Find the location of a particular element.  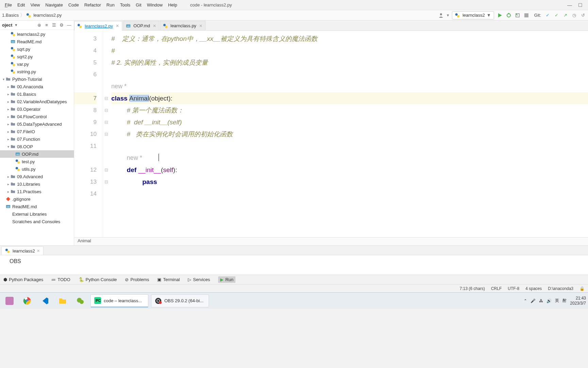

menu-file: File is located at coordinates (8, 5).